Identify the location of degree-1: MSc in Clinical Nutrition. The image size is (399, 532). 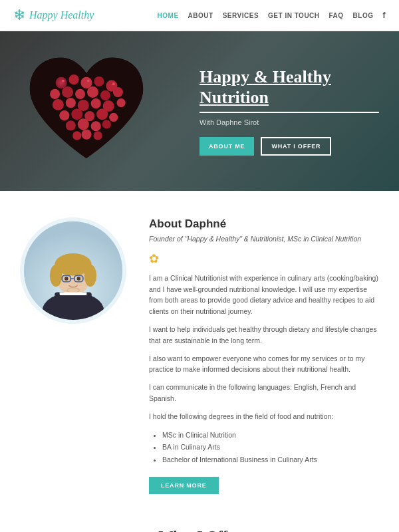
(271, 435).